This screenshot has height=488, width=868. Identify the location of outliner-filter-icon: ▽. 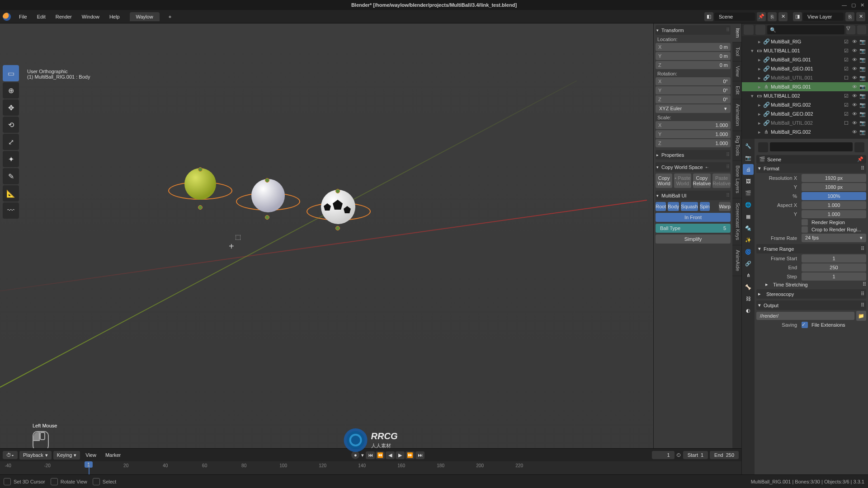
(851, 30).